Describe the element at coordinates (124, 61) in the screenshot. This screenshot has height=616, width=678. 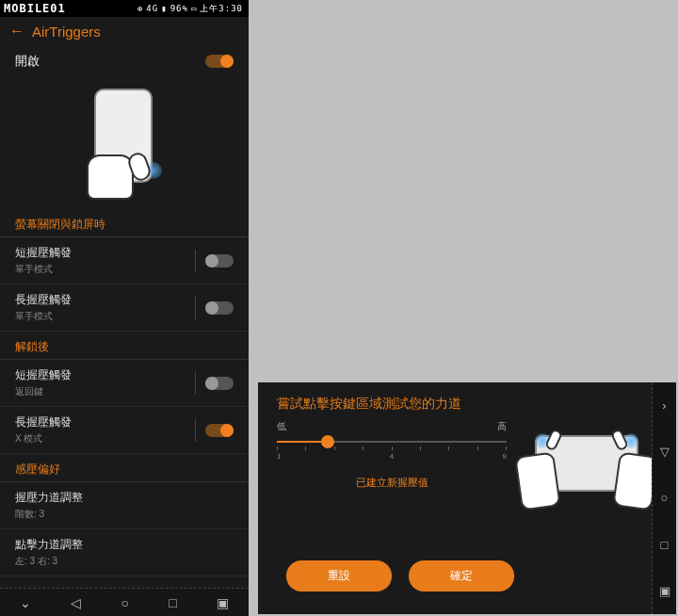
I see `main-toggle-row: 開啟` at that location.